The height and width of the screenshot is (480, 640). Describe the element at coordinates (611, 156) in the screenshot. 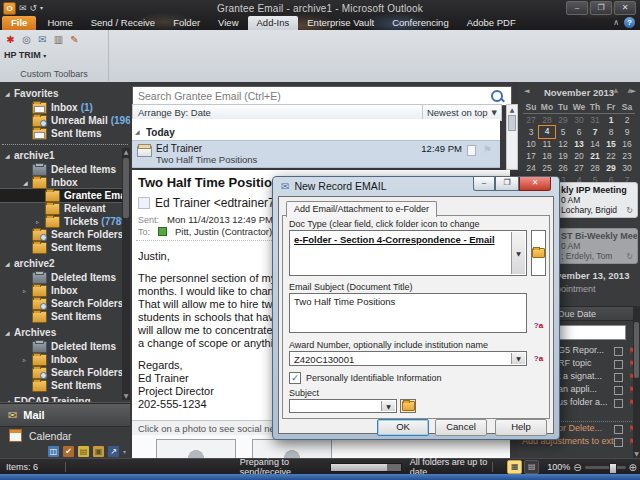

I see `calendar-day: 22` at that location.